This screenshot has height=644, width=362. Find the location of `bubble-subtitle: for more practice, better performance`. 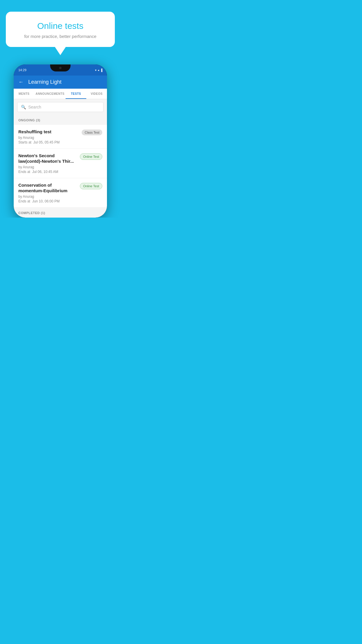

bubble-subtitle: for more practice, better performance is located at coordinates (60, 36).